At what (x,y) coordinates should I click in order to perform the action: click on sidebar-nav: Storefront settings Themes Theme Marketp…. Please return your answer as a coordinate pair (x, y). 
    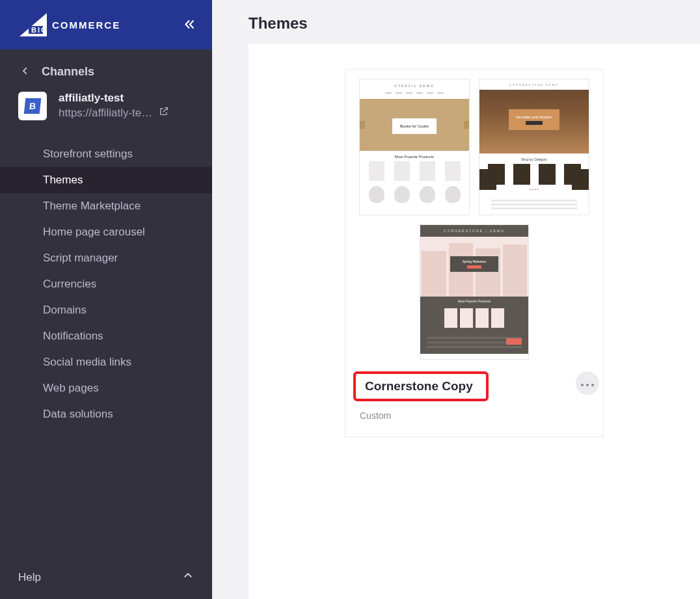
    Looking at the image, I should click on (106, 282).